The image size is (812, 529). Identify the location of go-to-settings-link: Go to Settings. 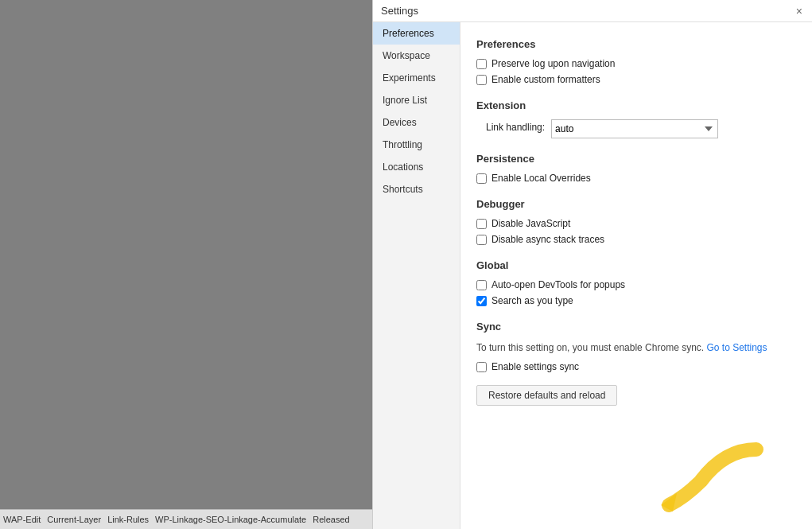
(737, 348).